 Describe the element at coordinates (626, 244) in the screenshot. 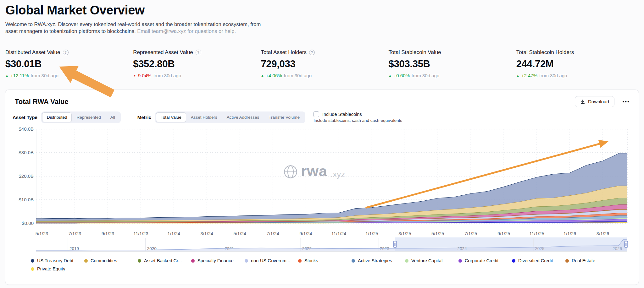

I see `brush-handle-right` at that location.